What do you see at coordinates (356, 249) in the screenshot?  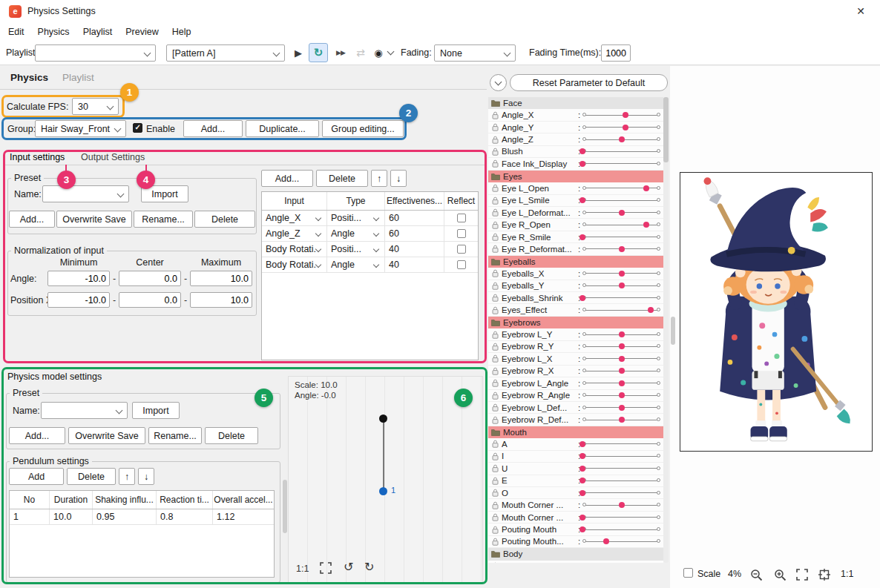 I see `input-cell-type-dropdown: Positi...` at bounding box center [356, 249].